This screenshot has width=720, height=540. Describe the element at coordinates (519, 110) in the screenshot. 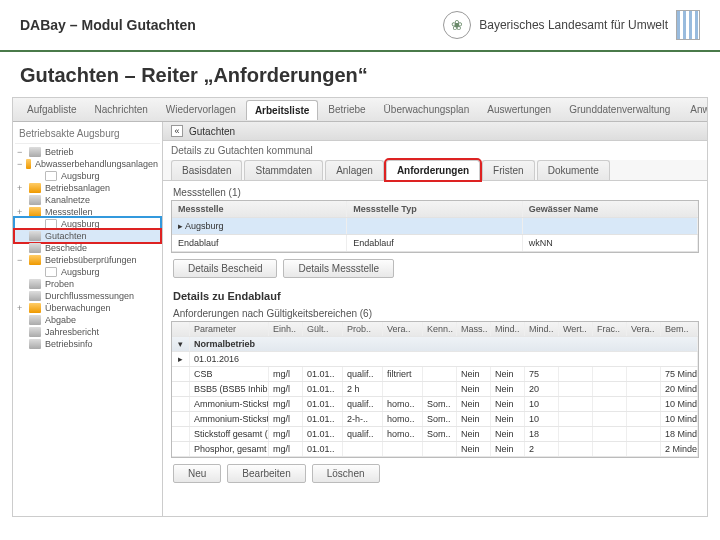

I see `menu-auswertungen: Auswertungen` at that location.